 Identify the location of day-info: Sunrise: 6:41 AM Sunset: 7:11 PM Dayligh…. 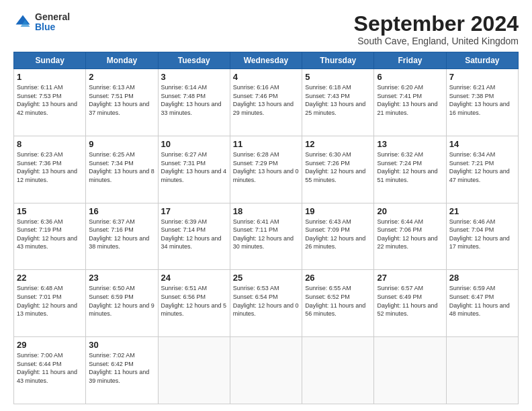
(266, 234).